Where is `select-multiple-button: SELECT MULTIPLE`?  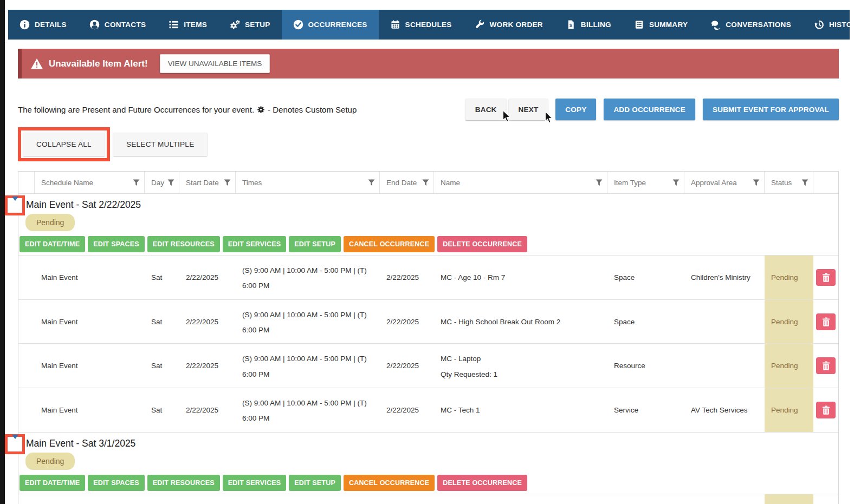
select-multiple-button: SELECT MULTIPLE is located at coordinates (160, 144).